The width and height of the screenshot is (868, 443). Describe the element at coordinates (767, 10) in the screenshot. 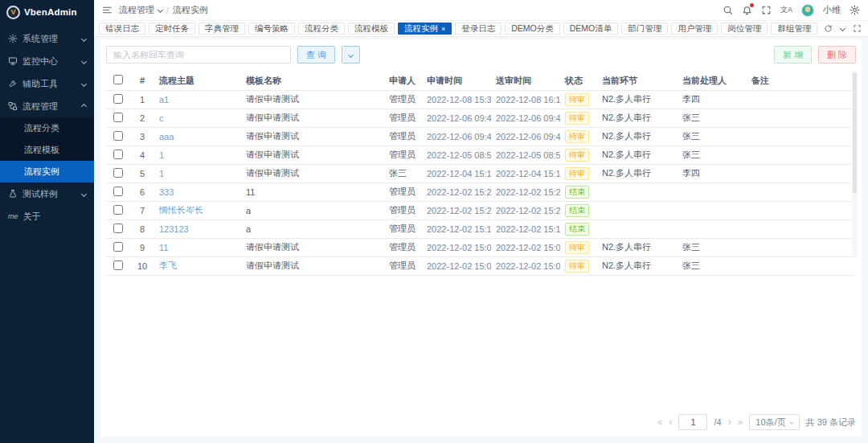

I see `fullscreen-icon` at that location.